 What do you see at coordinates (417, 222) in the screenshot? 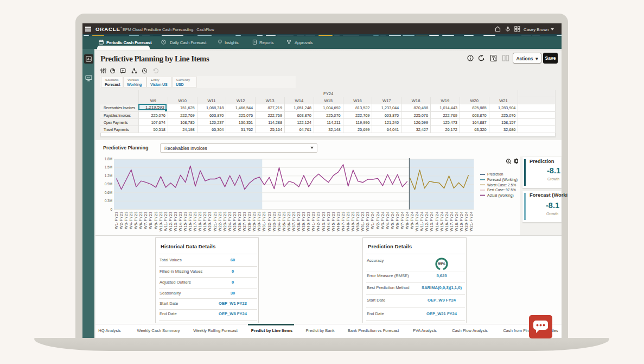
I see `svg-text: W10-FY24` at bounding box center [417, 222].